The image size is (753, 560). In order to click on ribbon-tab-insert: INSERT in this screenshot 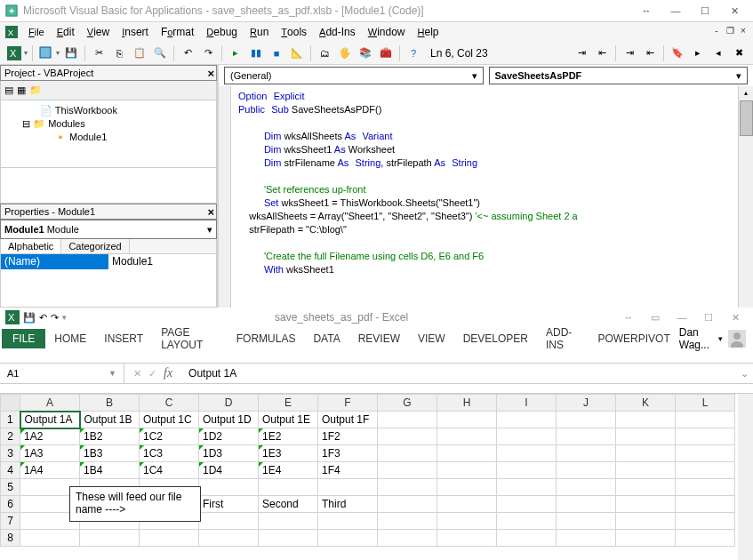, I will do `click(124, 339)`.